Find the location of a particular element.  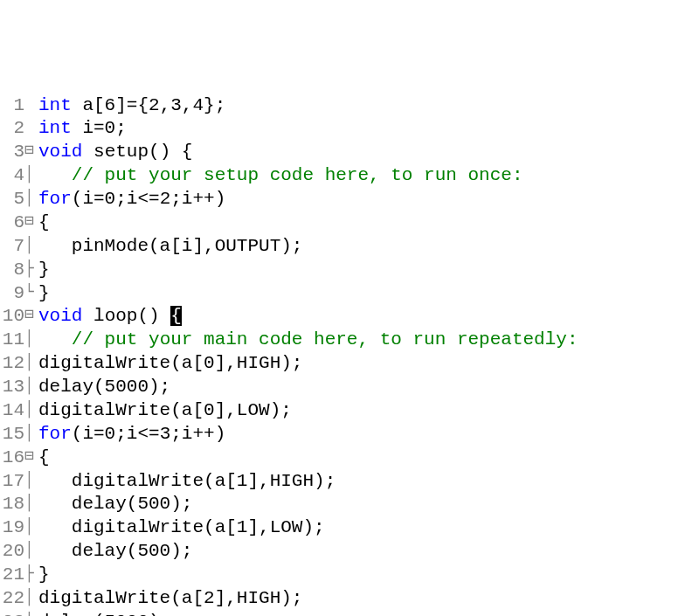

line-number: 11 is located at coordinates (12, 341).